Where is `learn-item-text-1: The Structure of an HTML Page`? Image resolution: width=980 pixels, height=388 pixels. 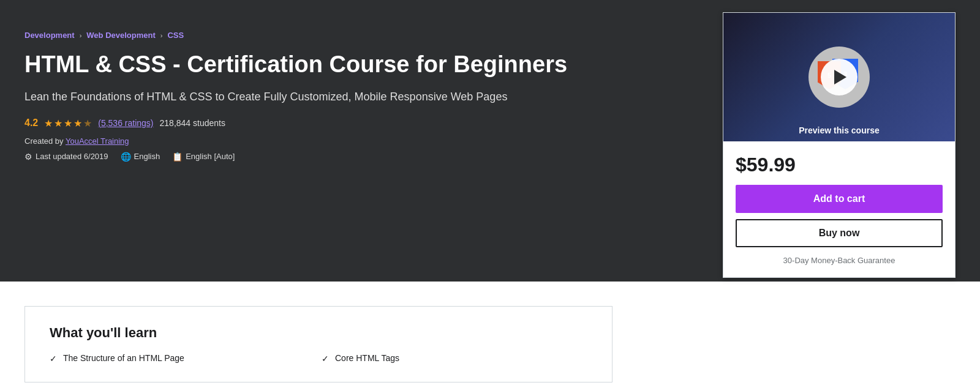
learn-item-text-1: The Structure of an HTML Page is located at coordinates (124, 358).